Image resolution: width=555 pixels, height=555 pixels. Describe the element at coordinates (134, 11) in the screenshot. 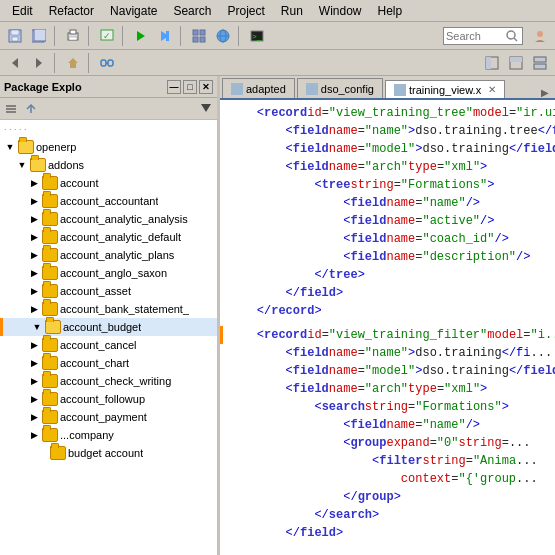

I see `menu-navigate: Navigate` at that location.